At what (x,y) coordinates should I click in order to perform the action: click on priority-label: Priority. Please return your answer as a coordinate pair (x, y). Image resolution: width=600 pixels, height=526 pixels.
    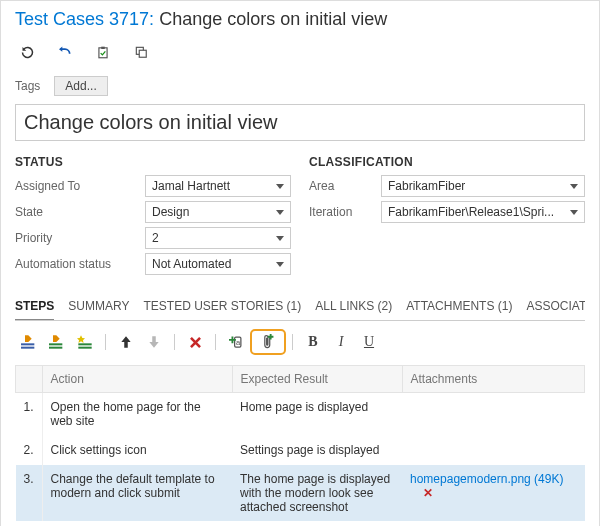
    Looking at the image, I should click on (80, 238).